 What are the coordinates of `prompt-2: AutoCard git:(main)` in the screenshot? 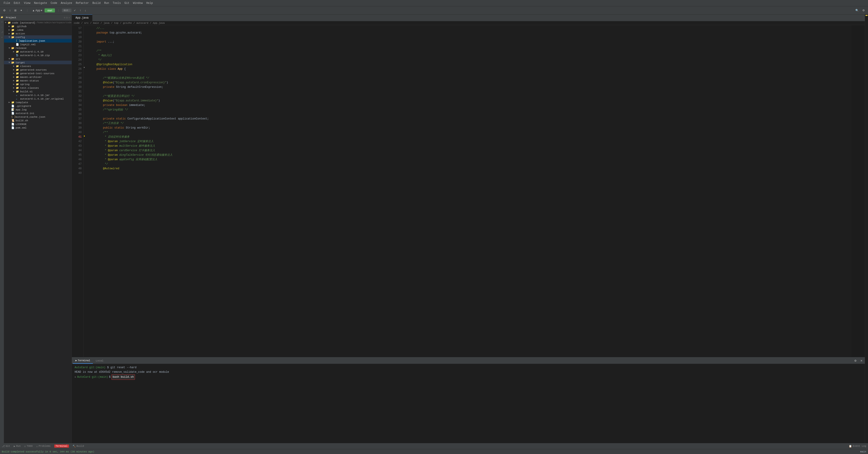 It's located at (93, 377).